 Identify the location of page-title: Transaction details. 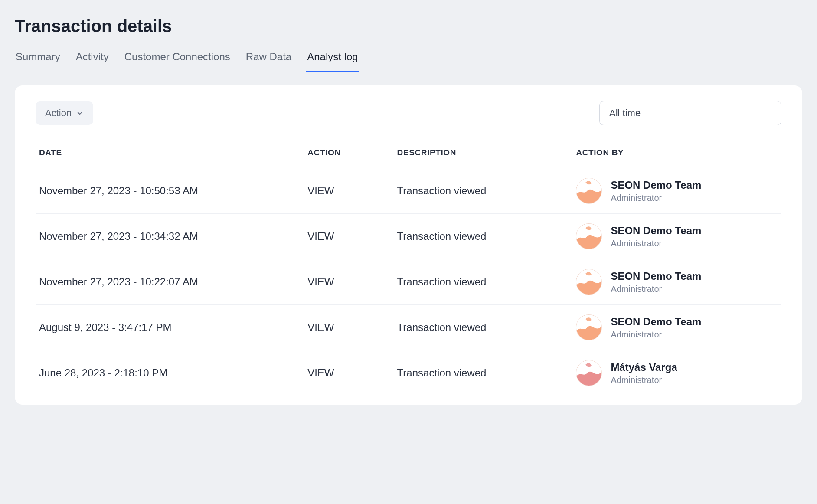
(408, 26).